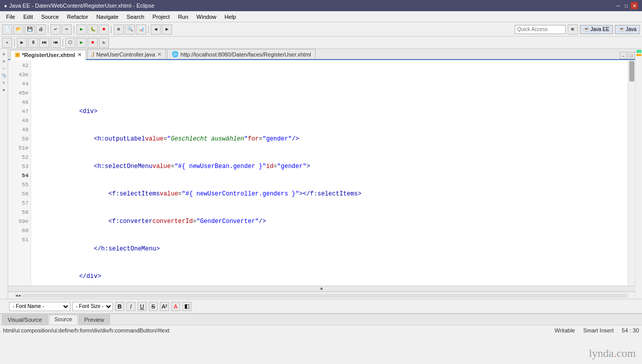 This screenshot has height=364, width=642. Describe the element at coordinates (626, 6) in the screenshot. I see `maximize-button: □` at that location.